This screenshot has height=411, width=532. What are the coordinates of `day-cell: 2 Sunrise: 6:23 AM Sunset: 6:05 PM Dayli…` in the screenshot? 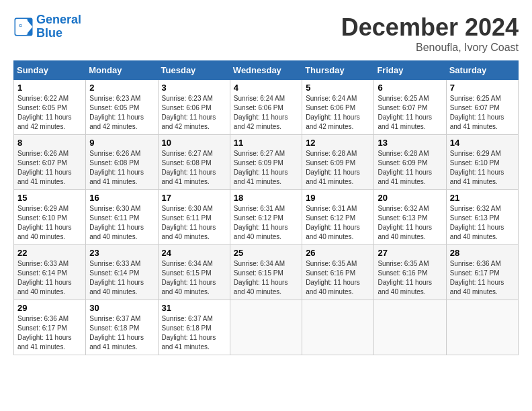 It's located at (122, 107).